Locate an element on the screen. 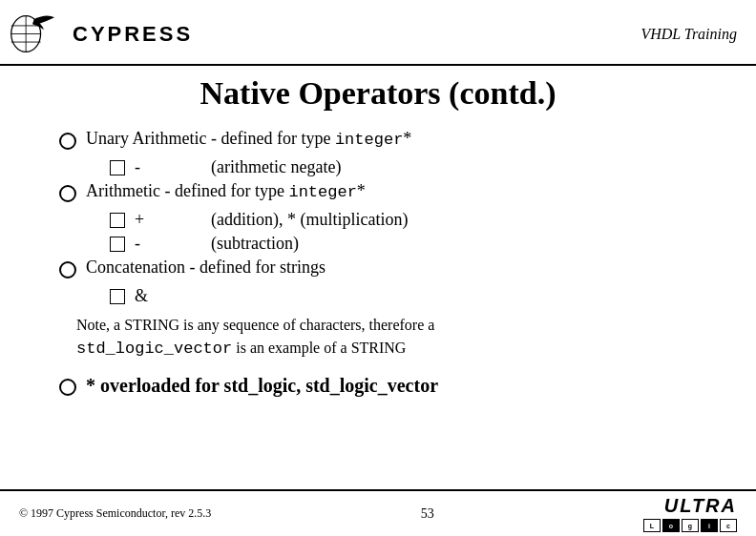  footer-copyright: © 1997 Cypress Semiconductor, rev 2.5.3 is located at coordinates (115, 513).